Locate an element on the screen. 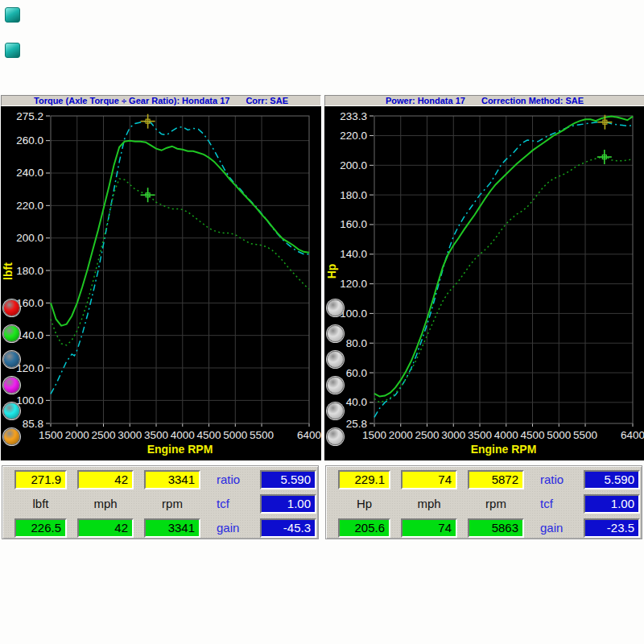 The height and width of the screenshot is (644, 644). gain-label: gain is located at coordinates (554, 528).